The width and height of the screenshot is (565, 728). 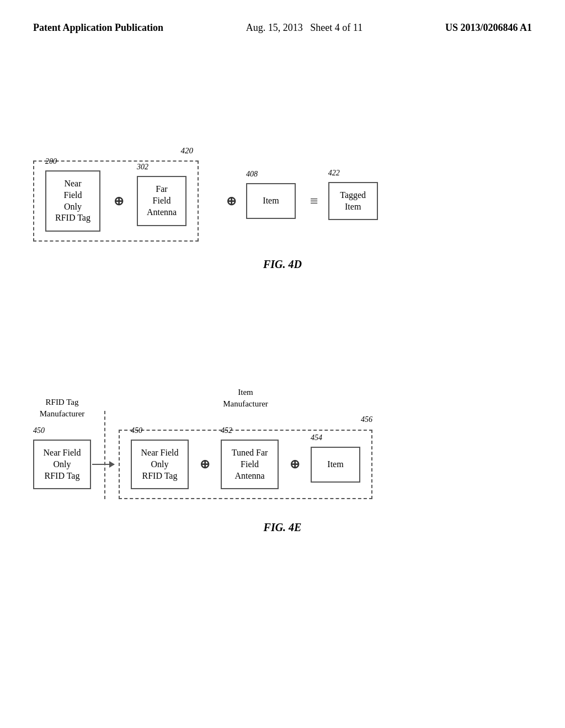 I want to click on box-408: Item, so click(x=271, y=201).